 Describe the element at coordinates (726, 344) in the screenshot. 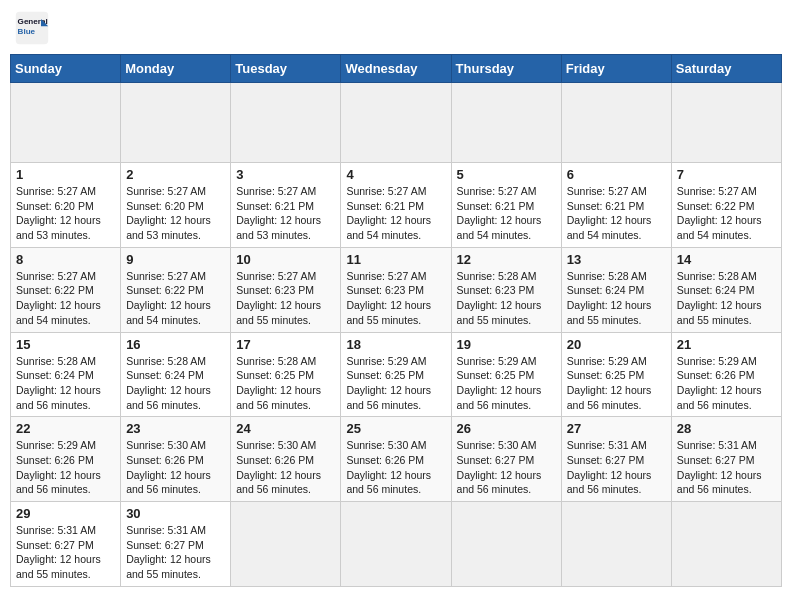

I see `day-number: 21` at that location.